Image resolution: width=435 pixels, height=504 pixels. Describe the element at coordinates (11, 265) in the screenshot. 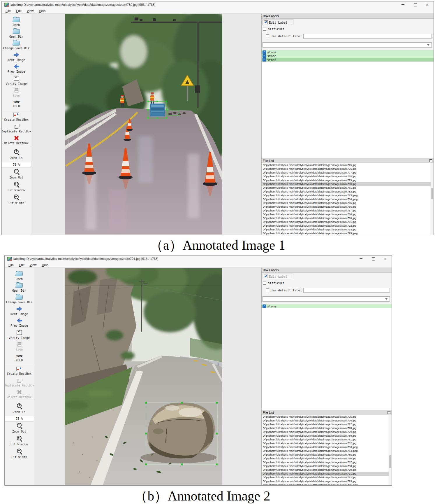

I see `menu-item: File` at that location.